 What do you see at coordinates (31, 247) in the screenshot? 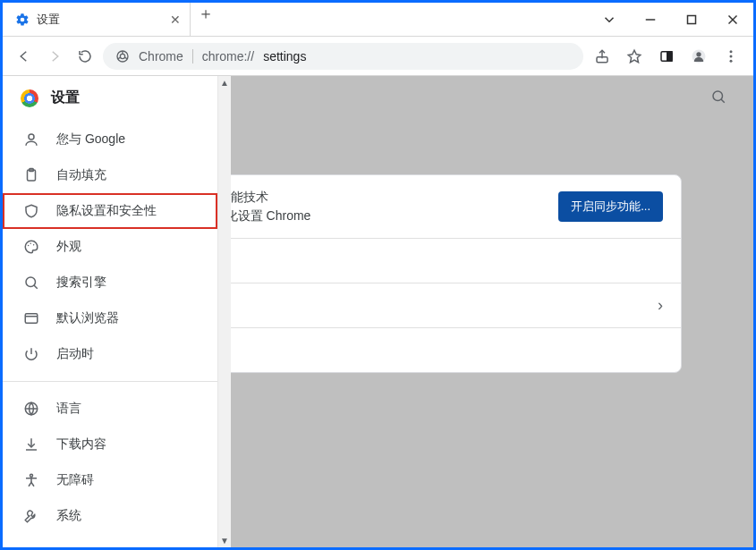
I see `palette-icon` at bounding box center [31, 247].